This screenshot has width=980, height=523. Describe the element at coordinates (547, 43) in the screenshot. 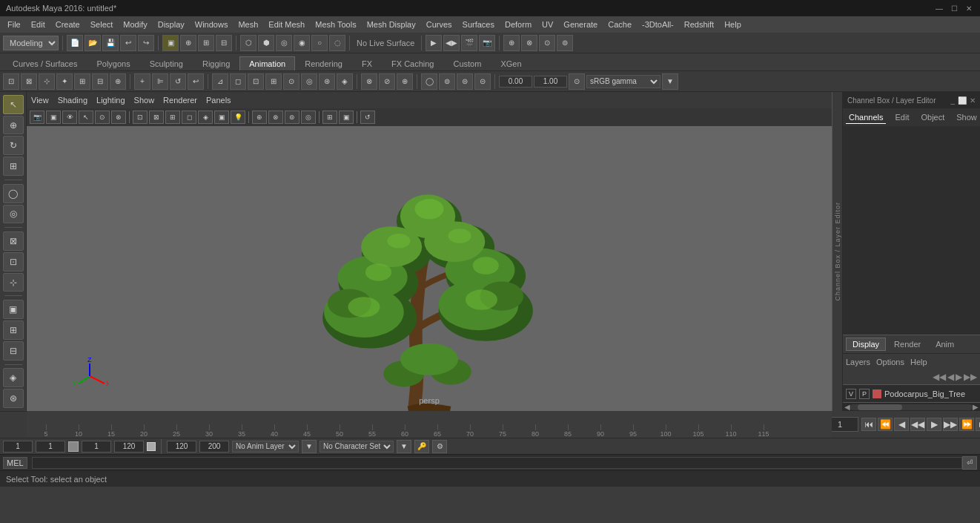

I see `tool-extra3: ⊙` at that location.